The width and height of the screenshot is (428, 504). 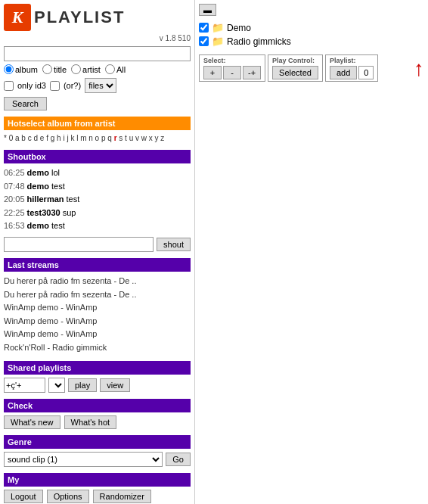 I want to click on select-btn-row: + - -+, so click(x=232, y=73).